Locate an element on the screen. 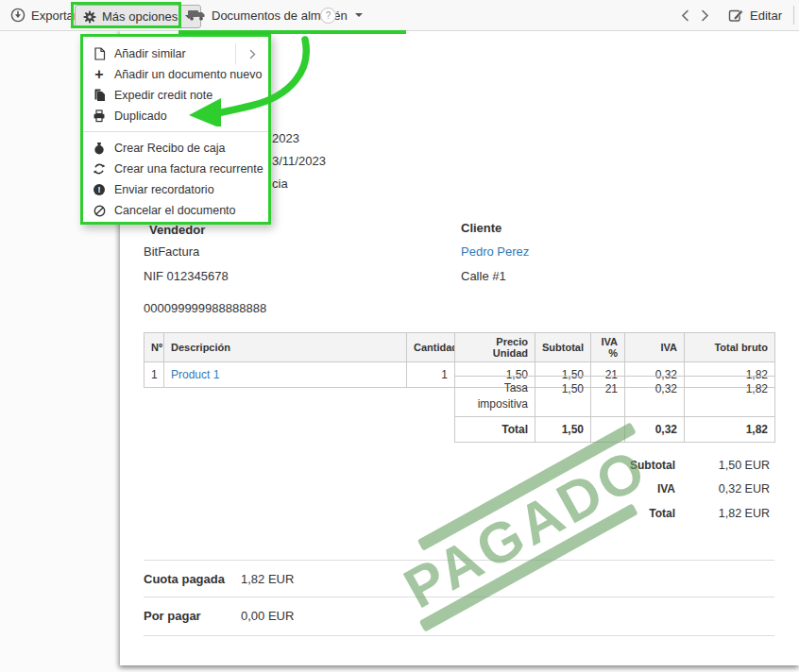  file-icon is located at coordinates (99, 54).